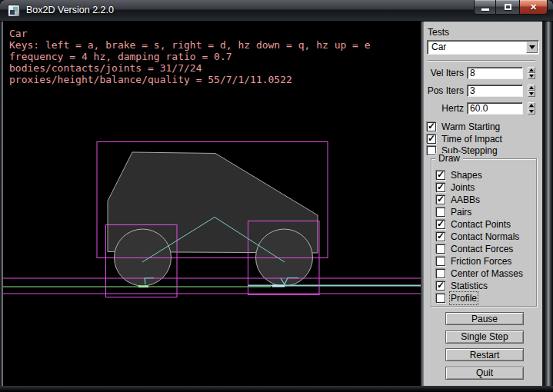  What do you see at coordinates (465, 139) in the screenshot?
I see `checkbox-time-of-impact: ✓Time of Impact` at bounding box center [465, 139].